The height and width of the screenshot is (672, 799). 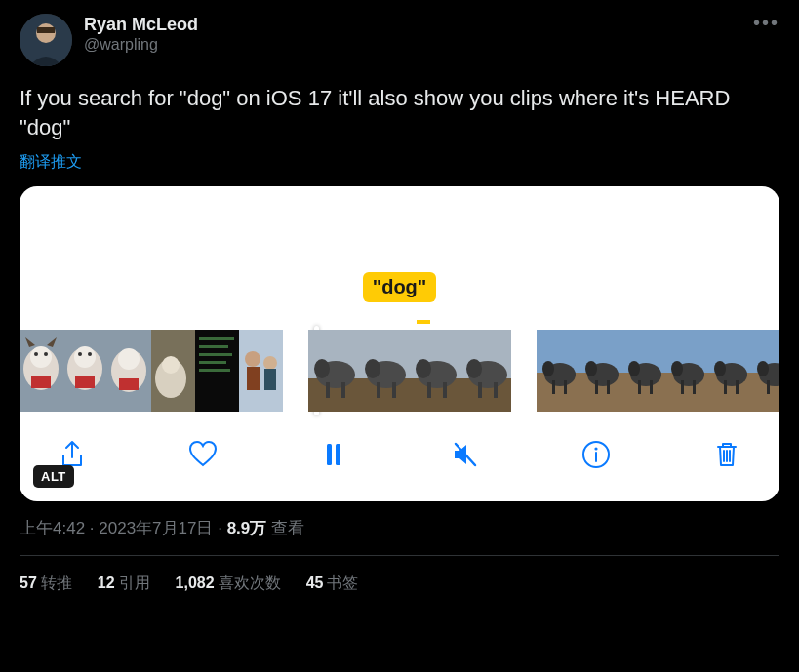 I want to click on handle: @warpling, so click(x=419, y=45).